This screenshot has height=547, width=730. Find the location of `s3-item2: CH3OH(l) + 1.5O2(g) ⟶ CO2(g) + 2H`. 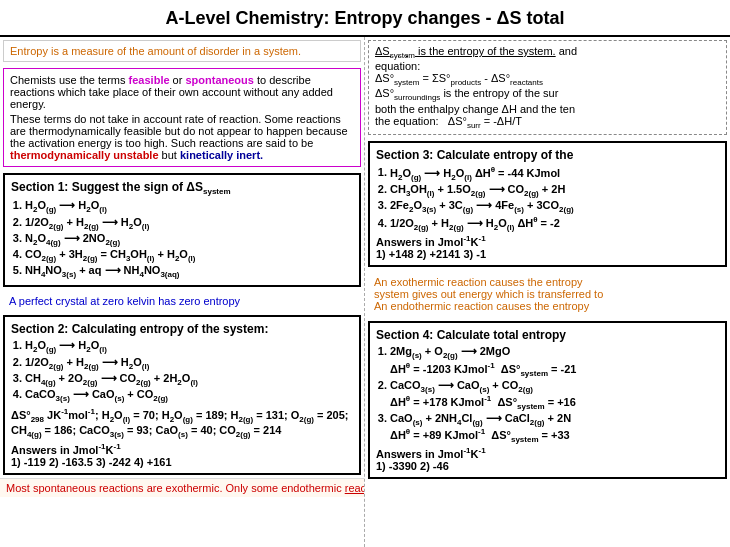

s3-item2: CH3OH(l) + 1.5O2(g) ⟶ CO2(g) + 2H is located at coordinates (554, 190).